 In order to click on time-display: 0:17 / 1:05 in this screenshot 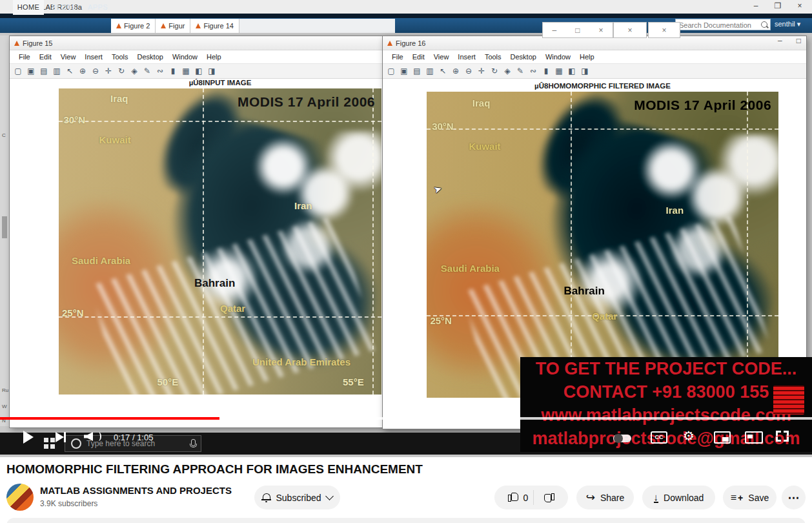, I will do `click(133, 438)`.